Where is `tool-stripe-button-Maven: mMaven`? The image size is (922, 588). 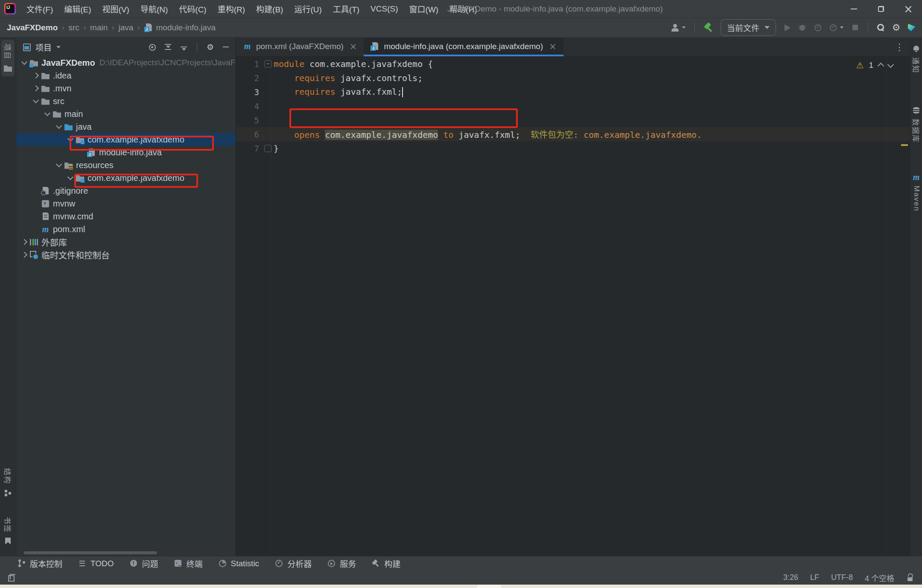
tool-stripe-button-Maven: mMaven is located at coordinates (916, 192).